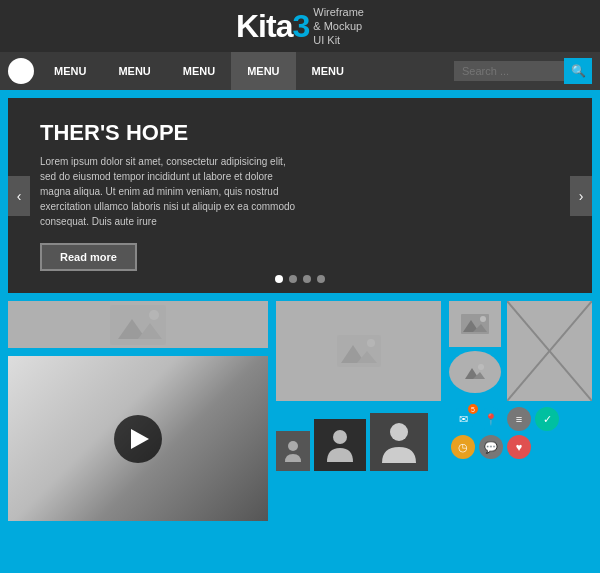 This screenshot has width=600, height=573. I want to click on navbar: MENU MENU MENU MENU MENU 🔍, so click(300, 71).